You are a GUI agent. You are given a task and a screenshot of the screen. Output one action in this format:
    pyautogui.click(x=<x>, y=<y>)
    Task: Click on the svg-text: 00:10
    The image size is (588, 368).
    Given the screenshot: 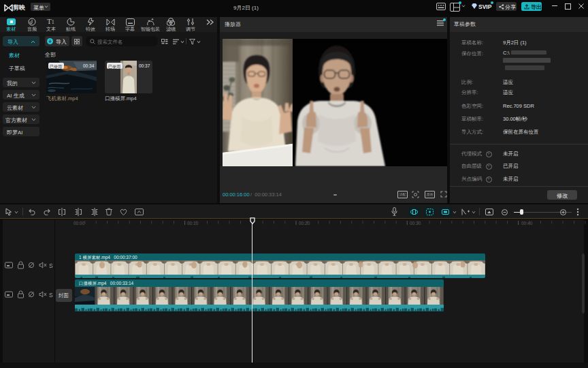 What is the action you would take?
    pyautogui.click(x=193, y=224)
    